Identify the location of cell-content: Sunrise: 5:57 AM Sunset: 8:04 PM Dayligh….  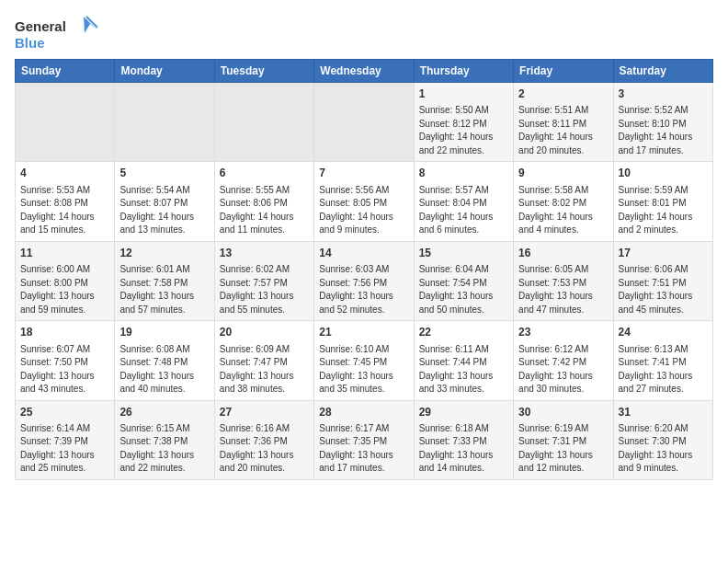
(463, 211).